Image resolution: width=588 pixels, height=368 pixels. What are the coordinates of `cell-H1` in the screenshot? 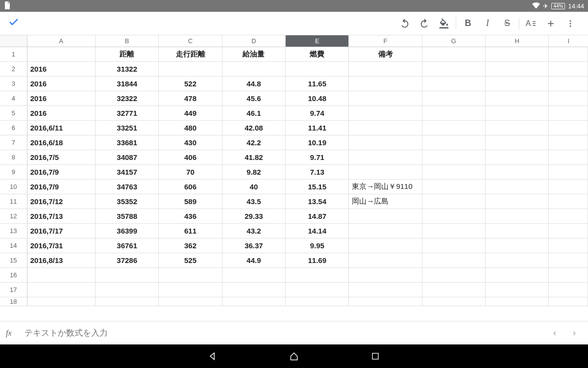 It's located at (517, 54).